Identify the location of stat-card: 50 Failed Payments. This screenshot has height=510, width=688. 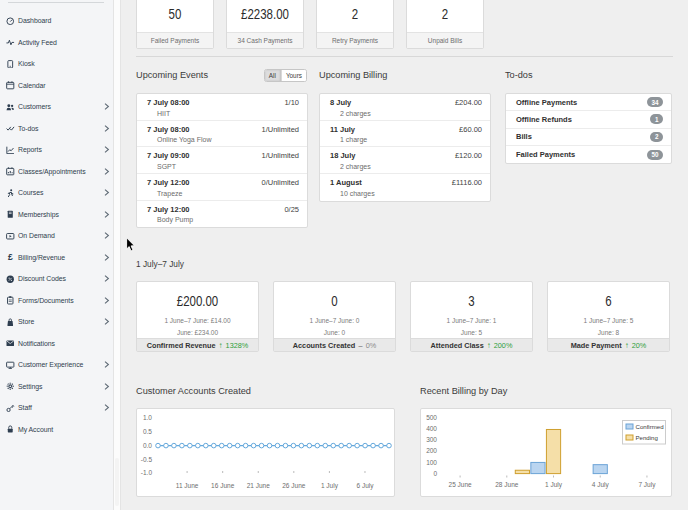
(175, 24).